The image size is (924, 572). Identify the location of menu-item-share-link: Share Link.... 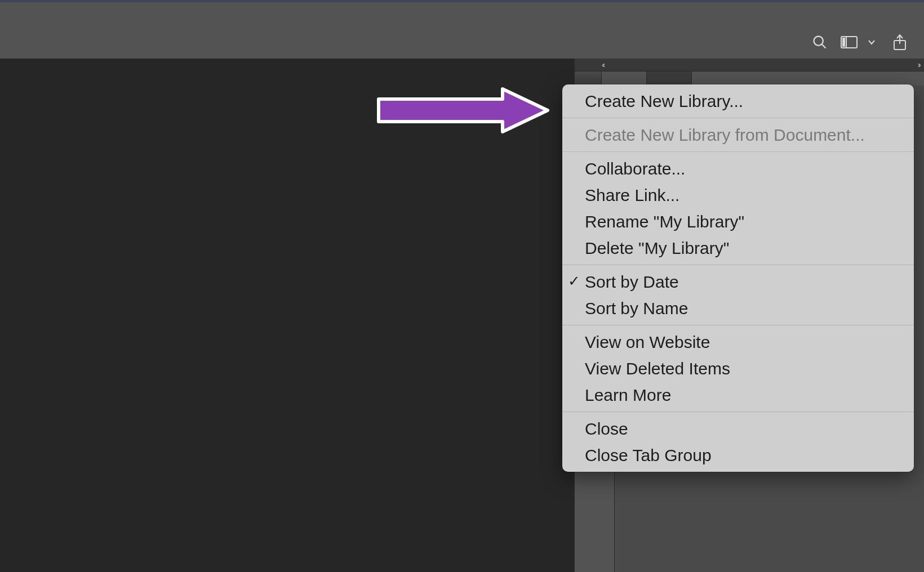
(738, 195).